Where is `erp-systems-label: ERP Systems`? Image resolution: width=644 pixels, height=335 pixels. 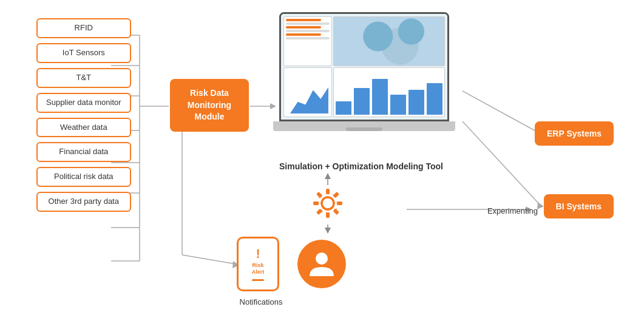 erp-systems-label: ERP Systems is located at coordinates (574, 134).